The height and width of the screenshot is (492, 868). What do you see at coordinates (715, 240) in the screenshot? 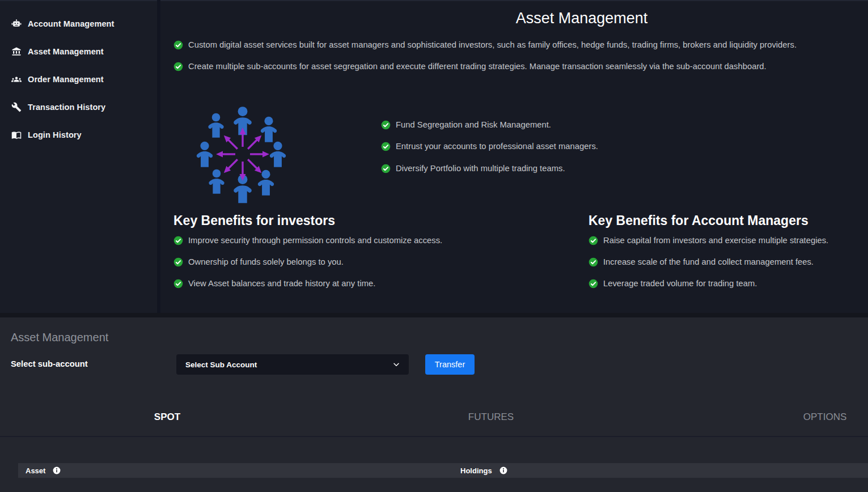
I see `benefit-point-text: Raise capital from investors and exercis…` at bounding box center [715, 240].